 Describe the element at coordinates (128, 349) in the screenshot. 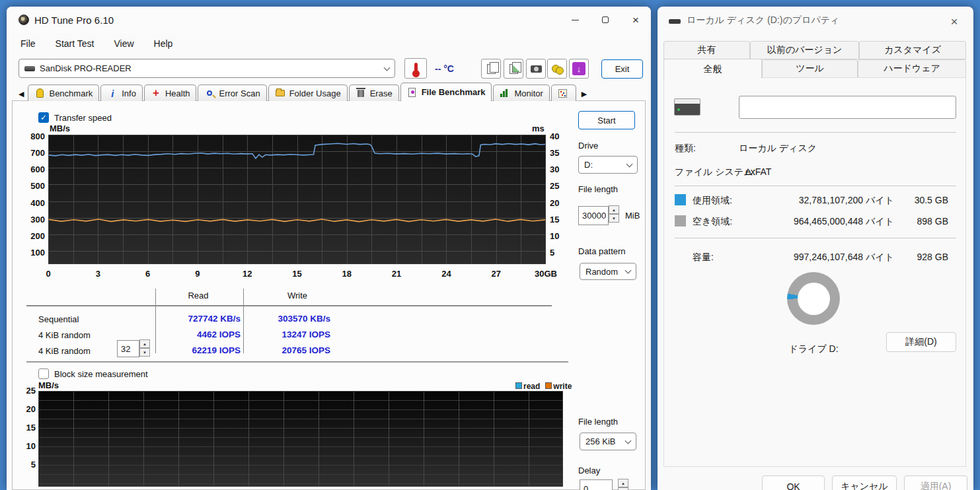

I see `queue-depth-input: 32` at that location.